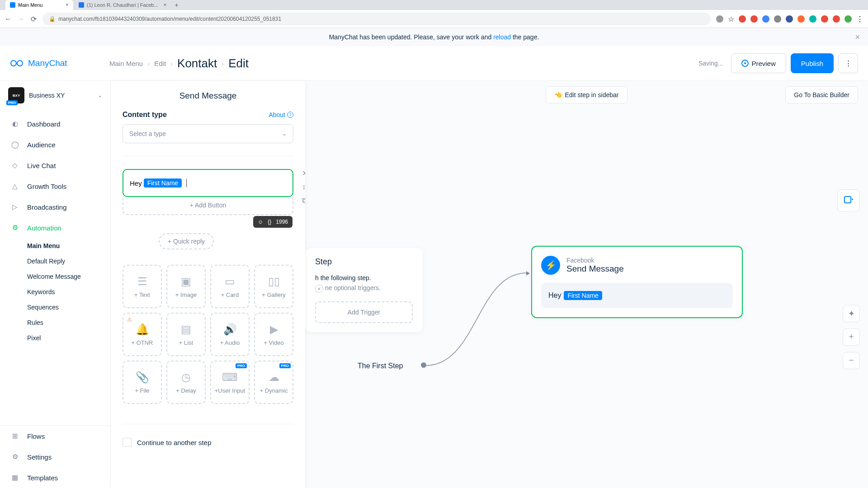 The image size is (868, 488). What do you see at coordinates (208, 134) in the screenshot?
I see `content-type-select: Select a type ⌄` at bounding box center [208, 134].